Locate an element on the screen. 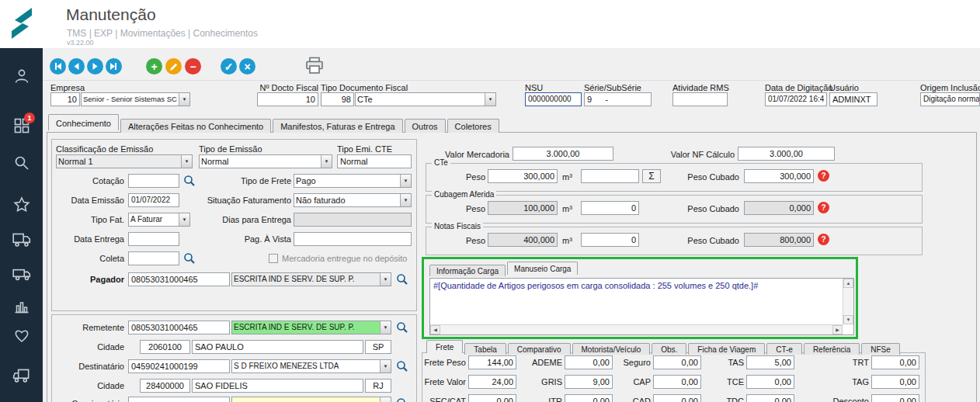 The width and height of the screenshot is (980, 402). destinatario-select: S D FREIXO MENEZES LTDA ▼ is located at coordinates (311, 366).